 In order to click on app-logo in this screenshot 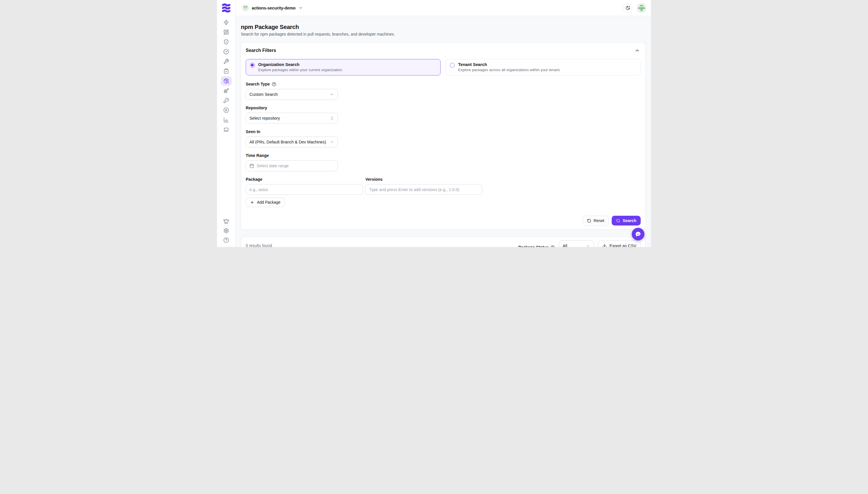, I will do `click(226, 8)`.